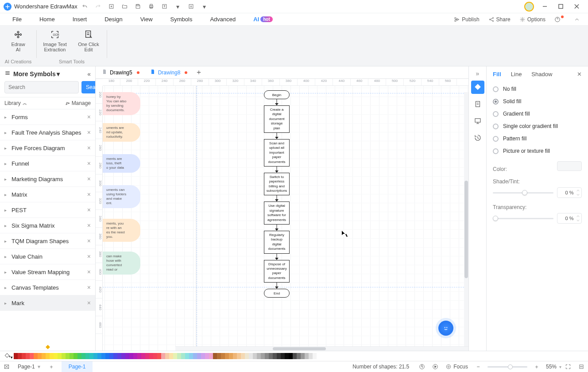  What do you see at coordinates (77, 367) in the screenshot?
I see `page-tab: Page-1` at bounding box center [77, 367].